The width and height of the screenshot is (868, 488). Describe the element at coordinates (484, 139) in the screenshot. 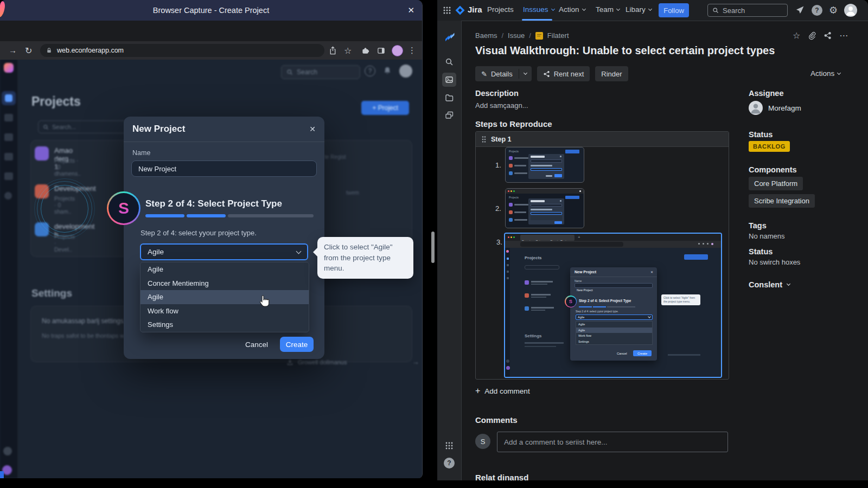

I see `drag-handle-icon` at that location.